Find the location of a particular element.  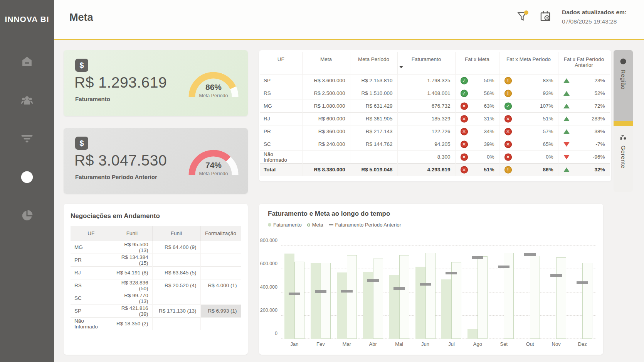

table-row: MGR$ 95.500 (13)R$ 64.400 (9) is located at coordinates (156, 247).